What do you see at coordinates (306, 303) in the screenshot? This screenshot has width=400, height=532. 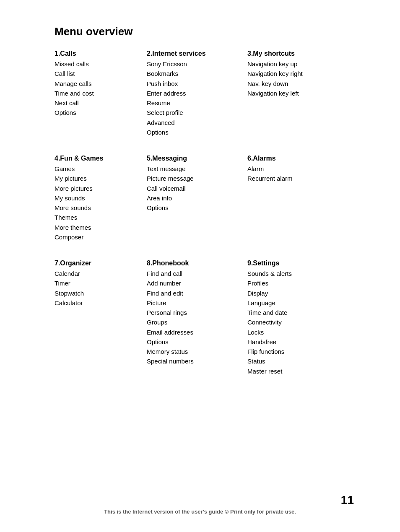 I see `list-item: Language` at bounding box center [306, 303].